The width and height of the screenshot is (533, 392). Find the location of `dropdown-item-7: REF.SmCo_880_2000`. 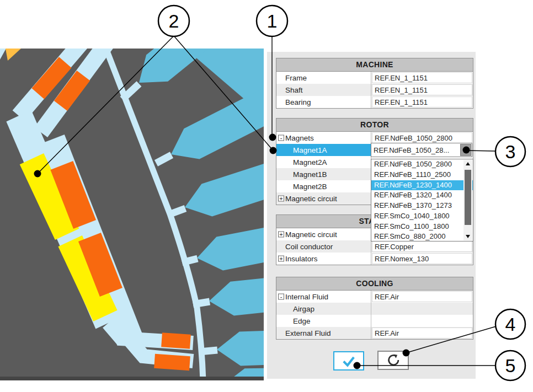

dropdown-item-7: REF.SmCo_880_2000 is located at coordinates (422, 237).